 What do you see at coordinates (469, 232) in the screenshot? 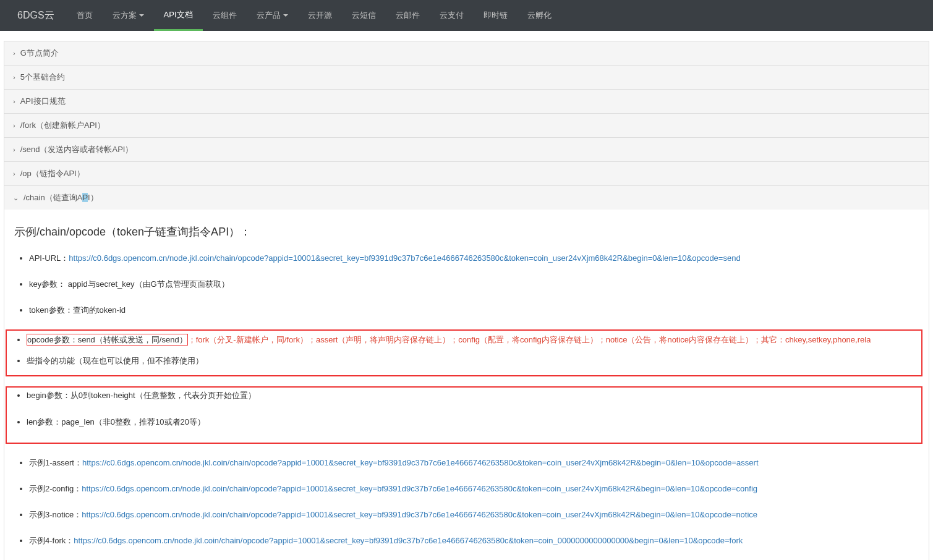
I see `section-heading: 示例/chain/opcode（token子链查询指令API）：` at bounding box center [469, 232].